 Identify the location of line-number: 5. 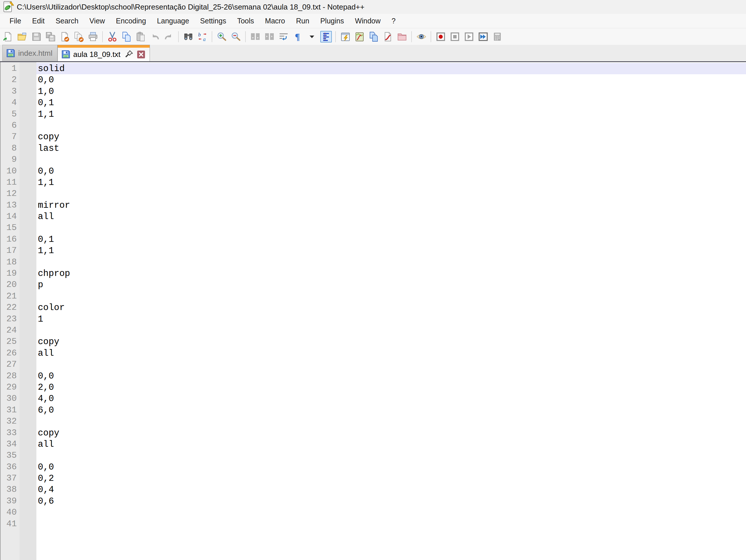
(10, 114).